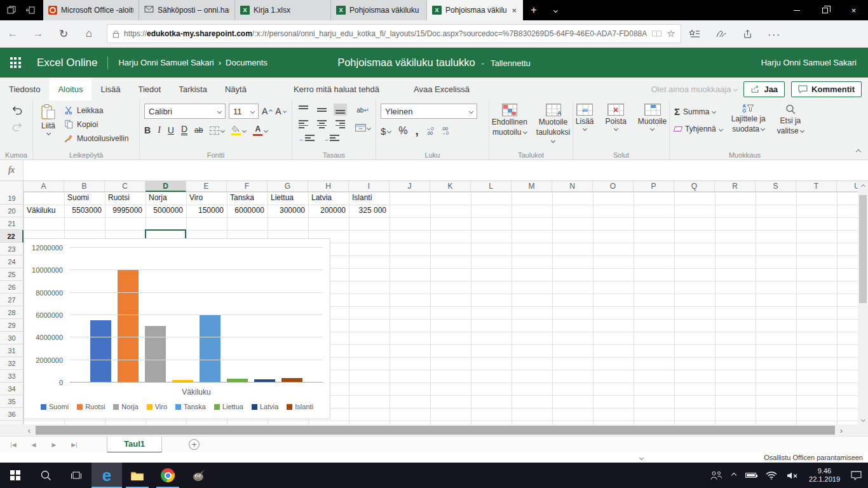 The height and width of the screenshot is (488, 868). Describe the element at coordinates (159, 130) in the screenshot. I see `italic-button: I` at that location.